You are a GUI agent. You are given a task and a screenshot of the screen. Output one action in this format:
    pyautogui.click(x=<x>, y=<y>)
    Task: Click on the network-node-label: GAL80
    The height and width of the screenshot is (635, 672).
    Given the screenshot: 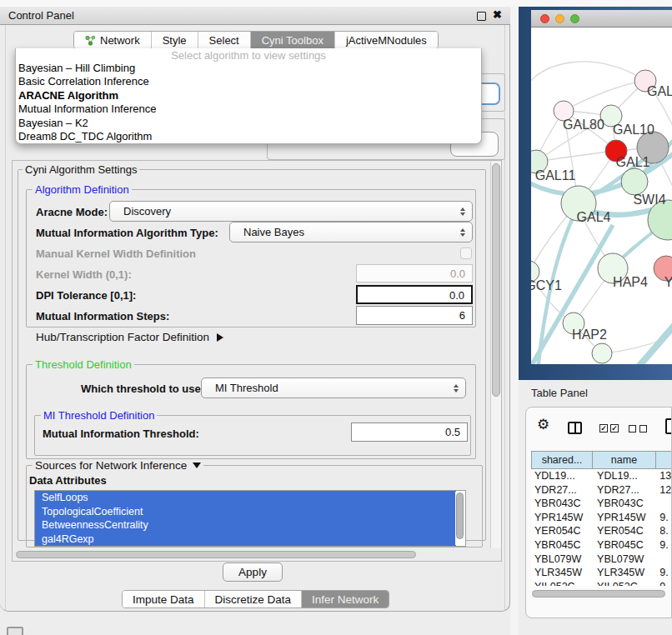 What is the action you would take?
    pyautogui.click(x=584, y=125)
    